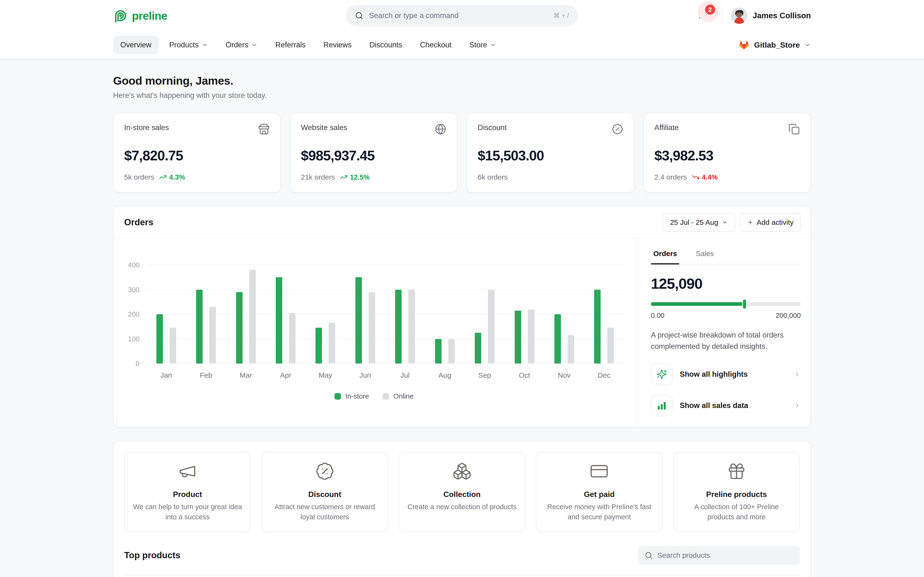 Image resolution: width=924 pixels, height=577 pixels. What do you see at coordinates (374, 155) in the screenshot?
I see `stat-value: $985,937.45` at bounding box center [374, 155].